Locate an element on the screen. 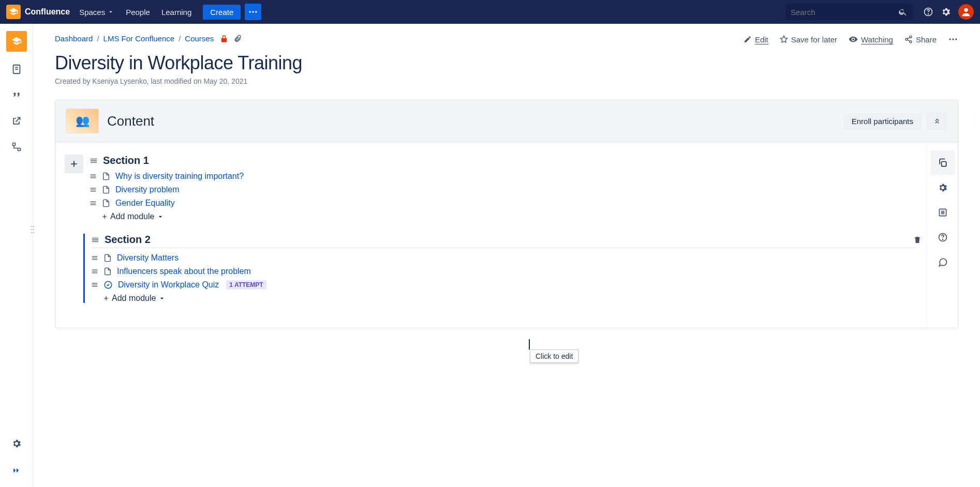  search-input is located at coordinates (844, 12).